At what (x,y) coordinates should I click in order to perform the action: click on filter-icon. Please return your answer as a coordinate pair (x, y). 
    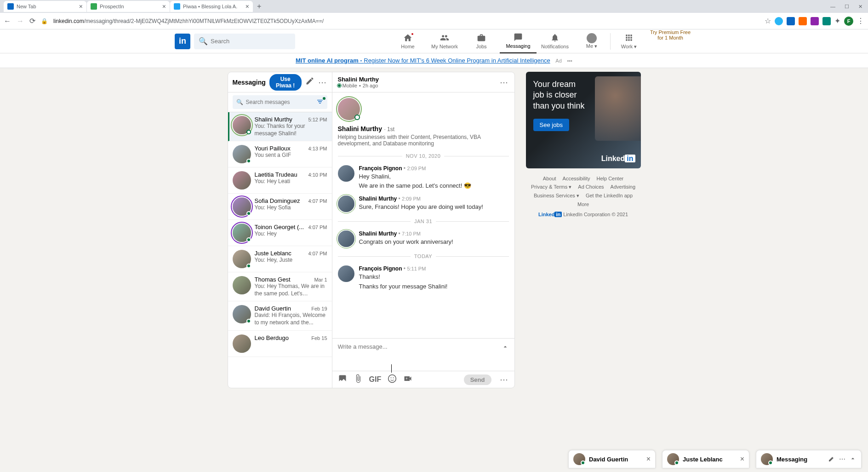
    Looking at the image, I should click on (320, 102).